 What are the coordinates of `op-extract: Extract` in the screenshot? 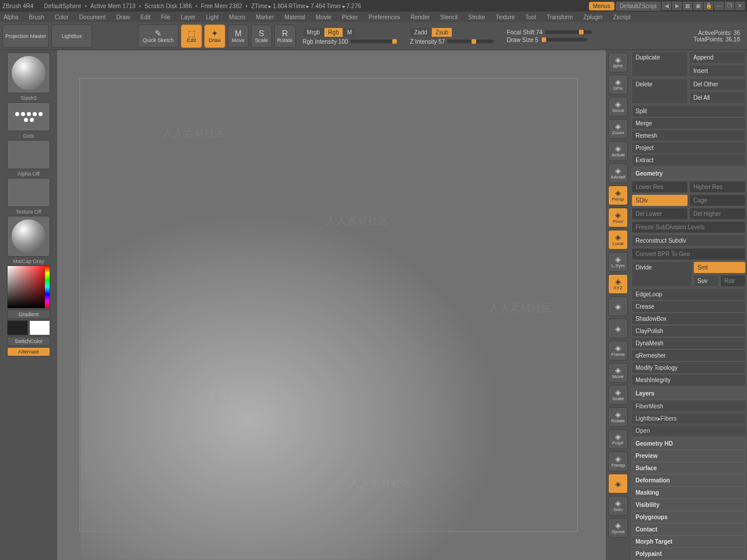 It's located at (689, 160).